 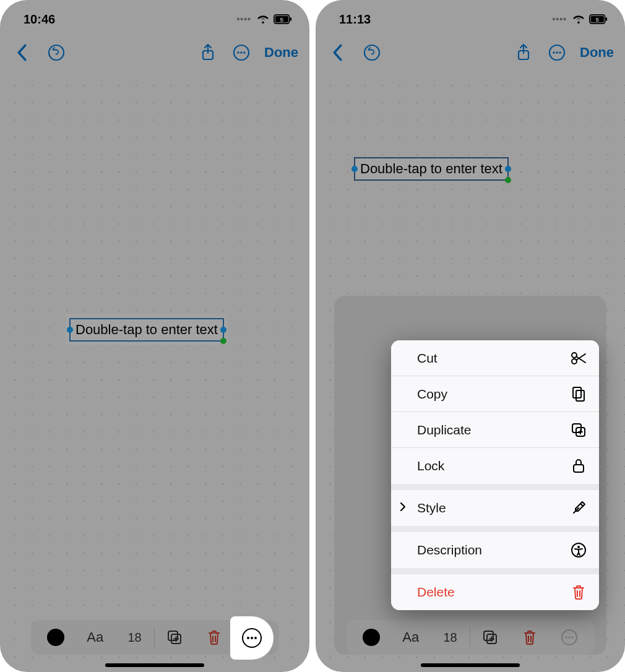 What do you see at coordinates (40, 20) in the screenshot?
I see `status-time: 10:46` at bounding box center [40, 20].